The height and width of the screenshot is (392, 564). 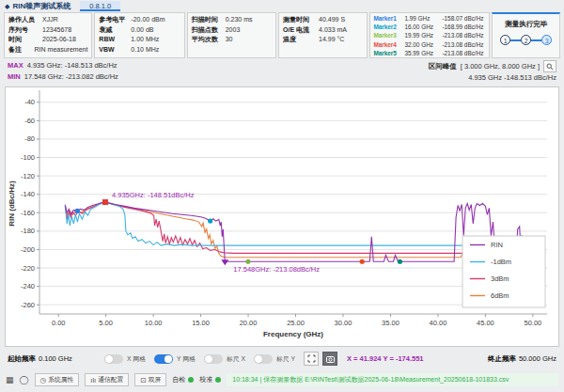 I want to click on svg-text: 15.00, so click(x=201, y=323).